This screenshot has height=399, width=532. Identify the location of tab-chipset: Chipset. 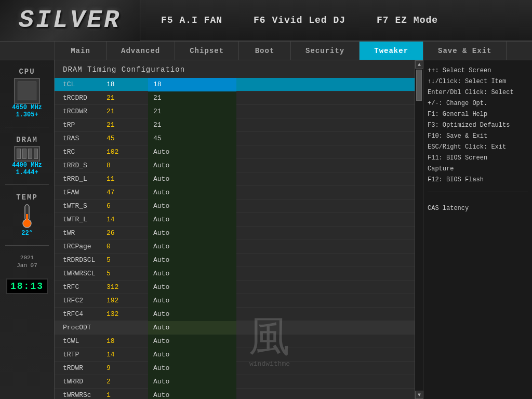
(207, 51).